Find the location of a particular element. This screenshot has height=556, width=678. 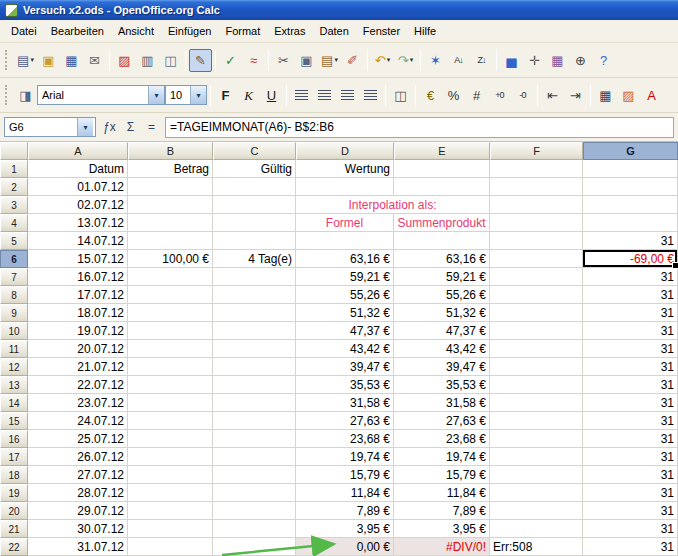

function-button: = is located at coordinates (152, 128).